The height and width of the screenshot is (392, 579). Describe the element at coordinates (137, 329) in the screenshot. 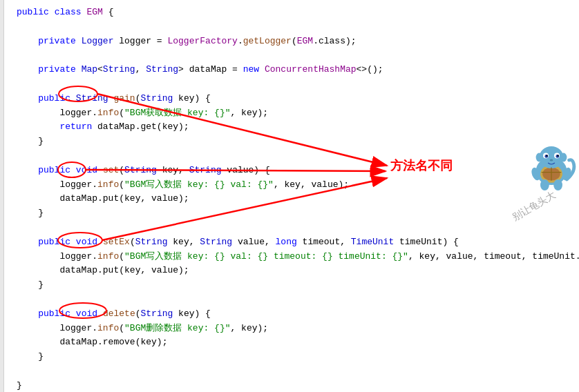

I see `line-content: logger.info("BGM删除数据 key: {}", key);` at that location.